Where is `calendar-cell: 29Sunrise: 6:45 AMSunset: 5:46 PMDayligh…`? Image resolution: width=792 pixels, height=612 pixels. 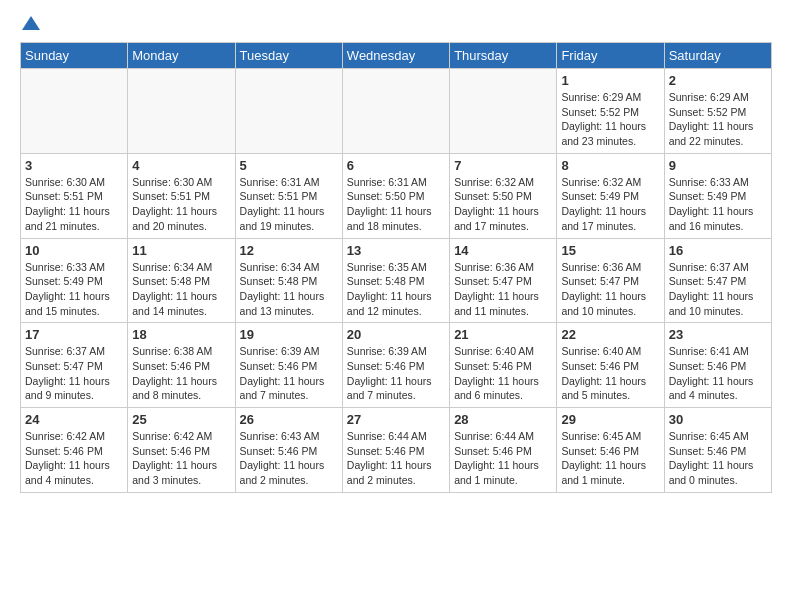 calendar-cell: 29Sunrise: 6:45 AMSunset: 5:46 PMDayligh… is located at coordinates (610, 450).